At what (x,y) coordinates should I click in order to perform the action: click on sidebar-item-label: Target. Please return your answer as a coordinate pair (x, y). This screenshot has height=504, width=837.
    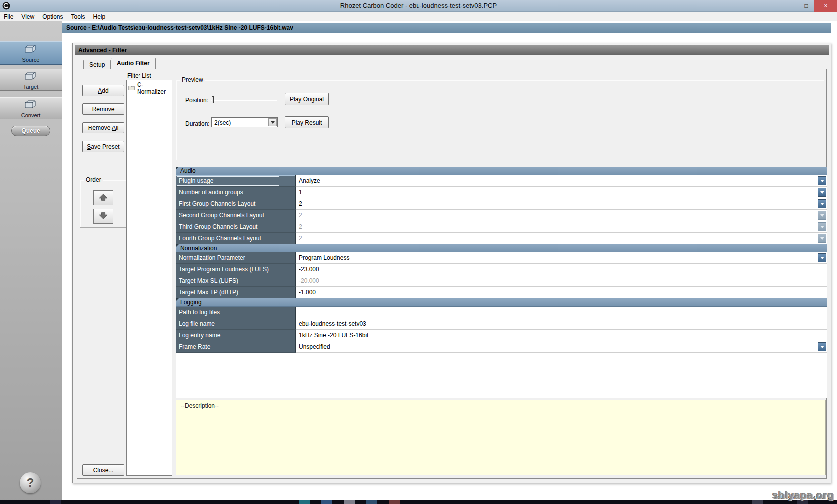
    Looking at the image, I should click on (31, 87).